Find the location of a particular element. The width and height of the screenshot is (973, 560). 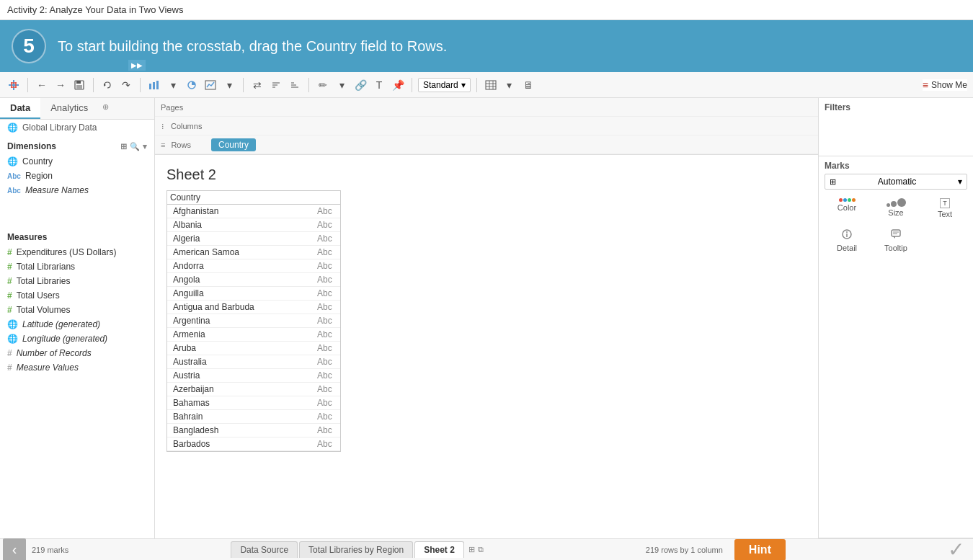

tab-total-libraries: Total Libraries by Region is located at coordinates (356, 549).